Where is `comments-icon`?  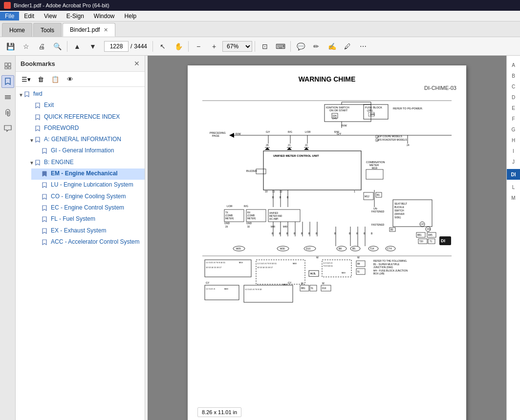
comments-icon is located at coordinates (8, 128).